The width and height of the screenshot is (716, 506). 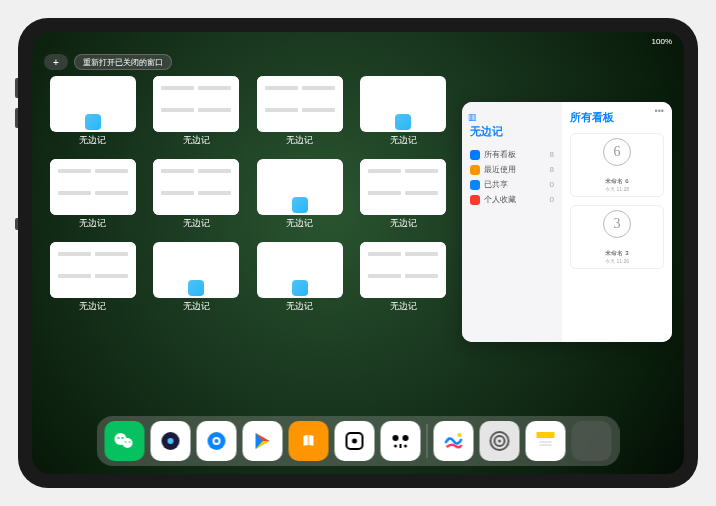 I want to click on status-bar: 100%, so click(x=358, y=41).